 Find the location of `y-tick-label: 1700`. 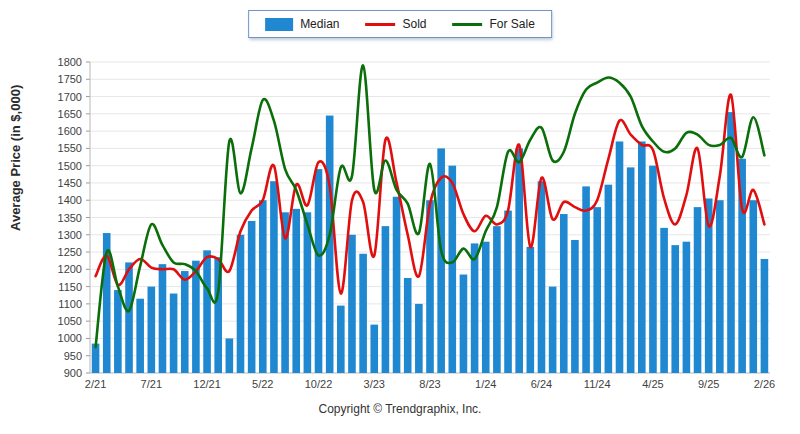

y-tick-label: 1700 is located at coordinates (70, 97).